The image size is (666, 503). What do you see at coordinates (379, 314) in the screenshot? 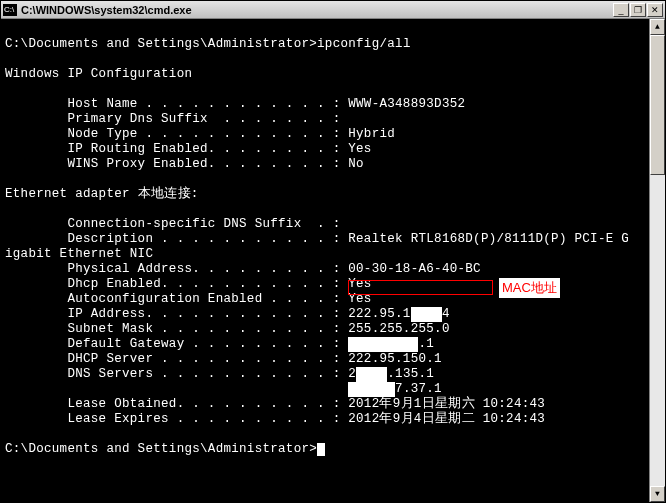
I see `ip-address-value: 222.95.1` at bounding box center [379, 314].